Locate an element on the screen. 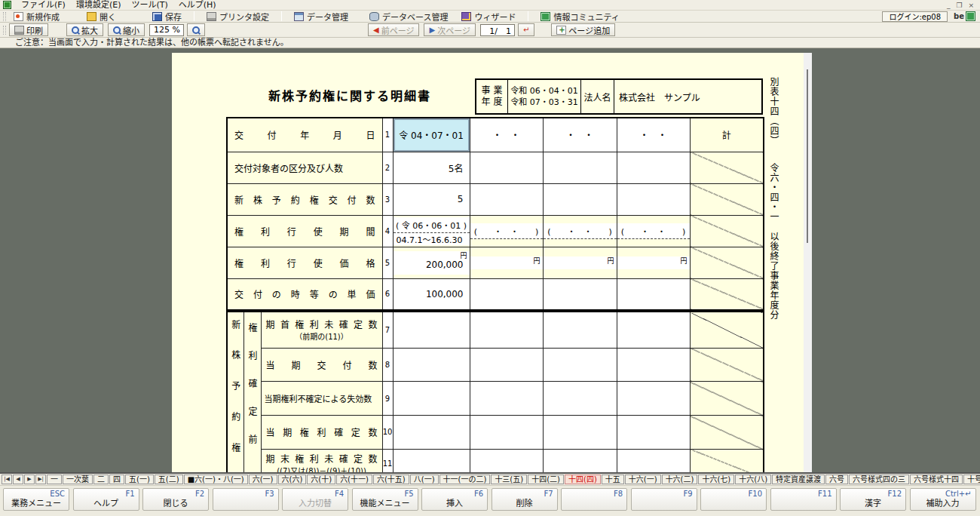  form-tab-4: 五(一) is located at coordinates (139, 480).